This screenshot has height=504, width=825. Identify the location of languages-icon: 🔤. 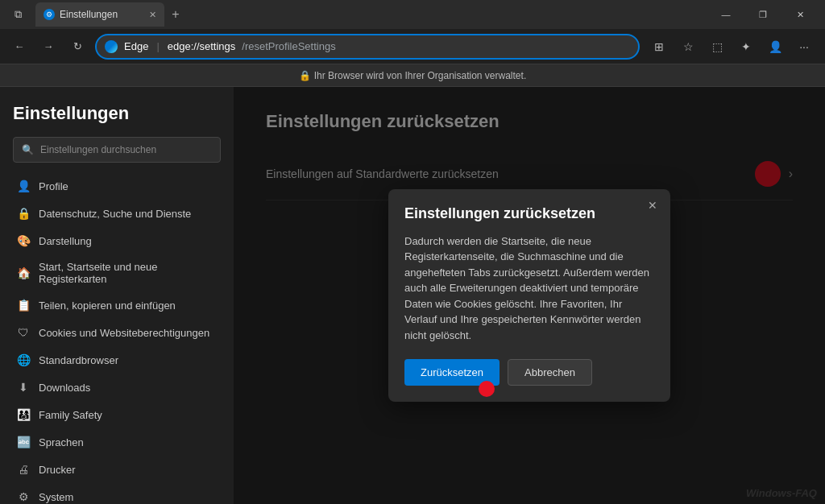
(23, 442).